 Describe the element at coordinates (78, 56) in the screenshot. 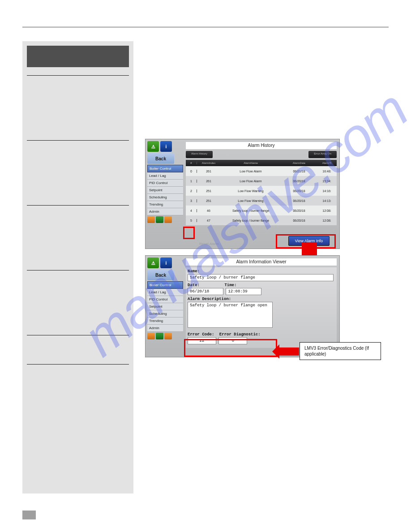

I see `sidebar-heading` at that location.